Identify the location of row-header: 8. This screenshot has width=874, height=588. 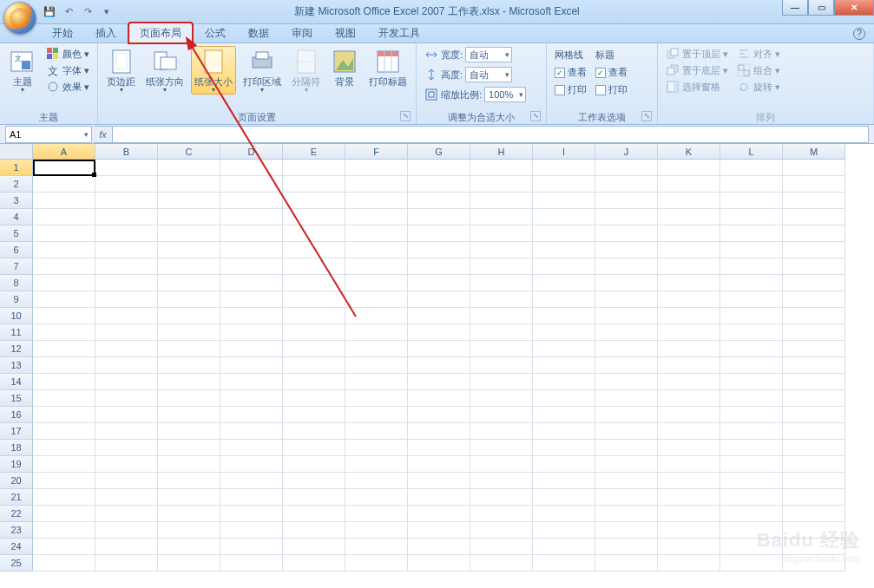
(16, 283).